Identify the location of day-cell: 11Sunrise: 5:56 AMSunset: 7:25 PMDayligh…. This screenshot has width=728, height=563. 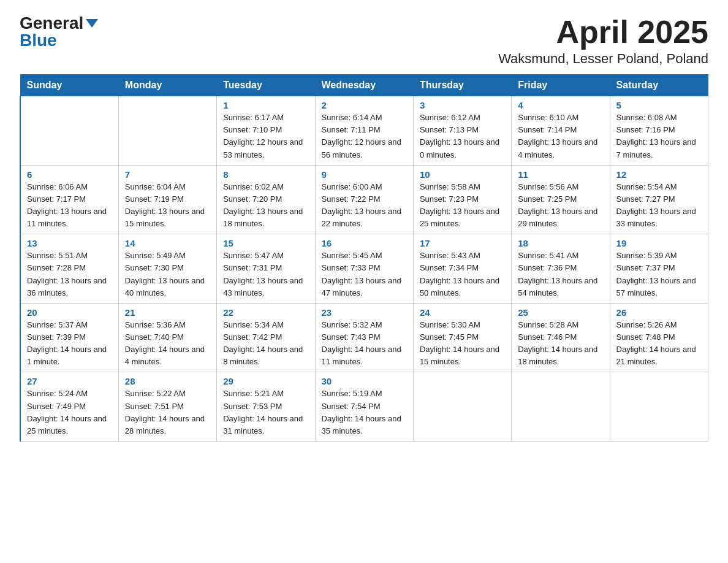
(561, 200).